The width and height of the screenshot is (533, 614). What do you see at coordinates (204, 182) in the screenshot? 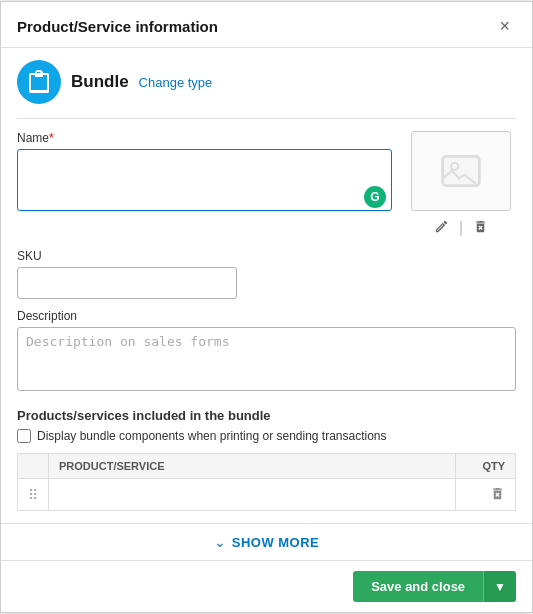
I see `name-input-wrap: G` at bounding box center [204, 182].